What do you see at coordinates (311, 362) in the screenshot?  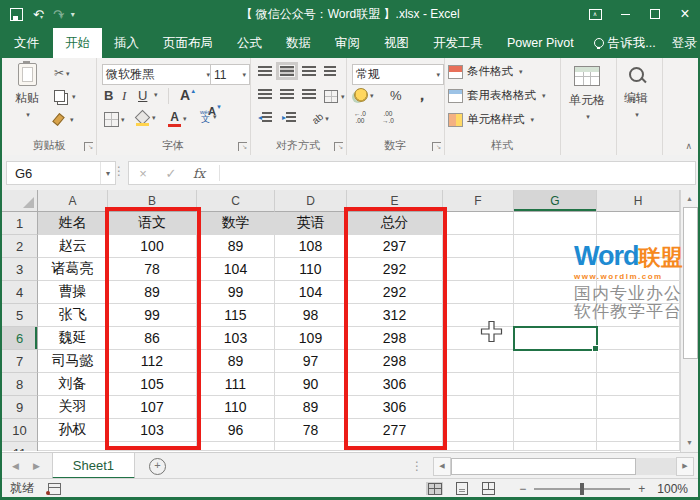 I see `cell-D7: 97` at bounding box center [311, 362].